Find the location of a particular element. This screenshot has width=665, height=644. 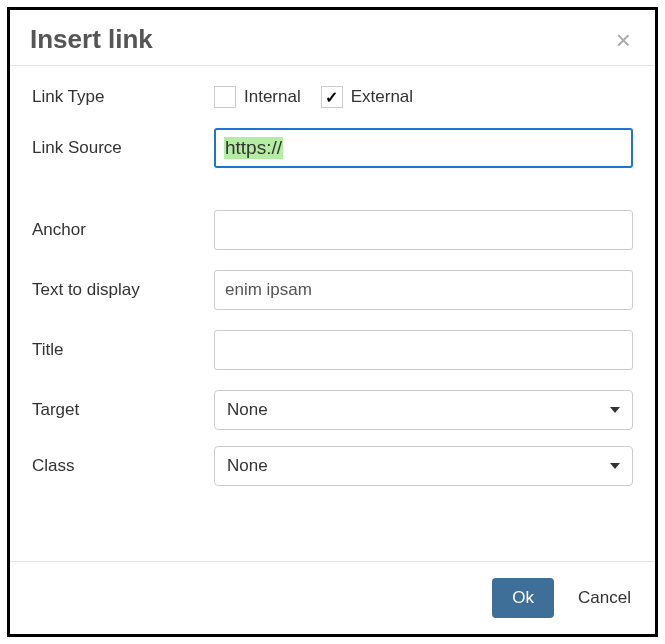

label-target: Target is located at coordinates (123, 410).